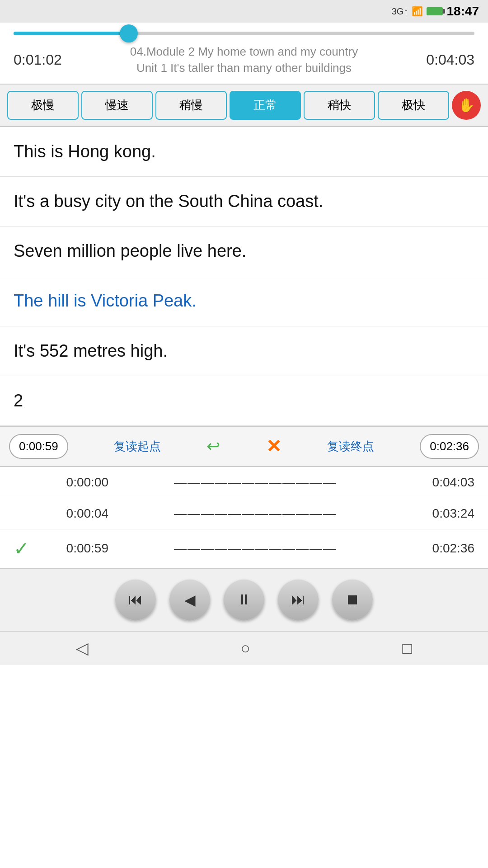 The height and width of the screenshot is (868, 488). What do you see at coordinates (244, 152) in the screenshot?
I see `text-line-1: This is Hong kong.` at bounding box center [244, 152].